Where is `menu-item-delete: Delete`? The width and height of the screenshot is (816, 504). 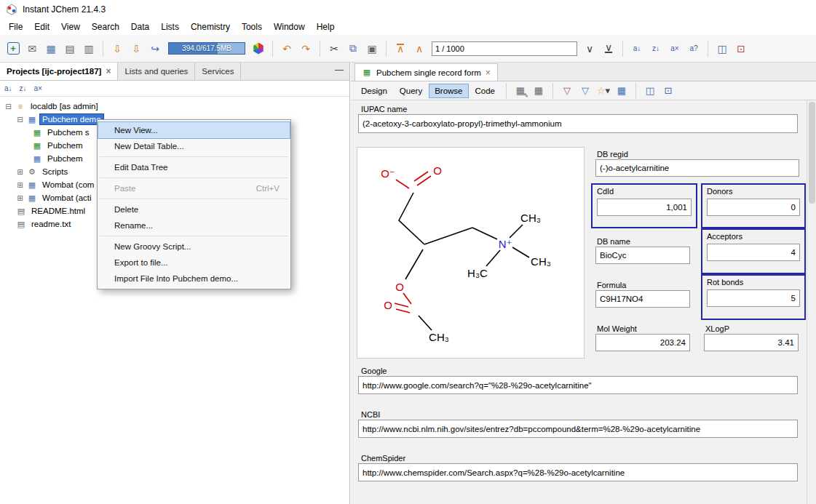
menu-item-delete: Delete is located at coordinates (194, 209).